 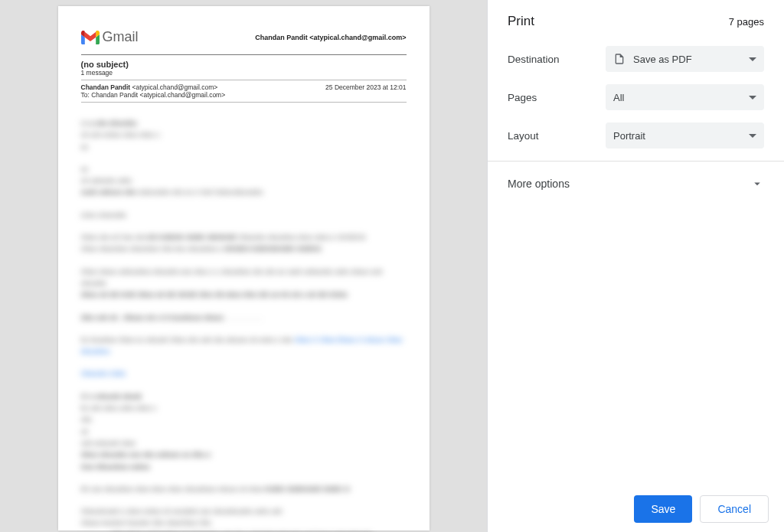 What do you see at coordinates (366, 87) in the screenshot?
I see `email-date: 25 December 2023 at 12:01` at bounding box center [366, 87].